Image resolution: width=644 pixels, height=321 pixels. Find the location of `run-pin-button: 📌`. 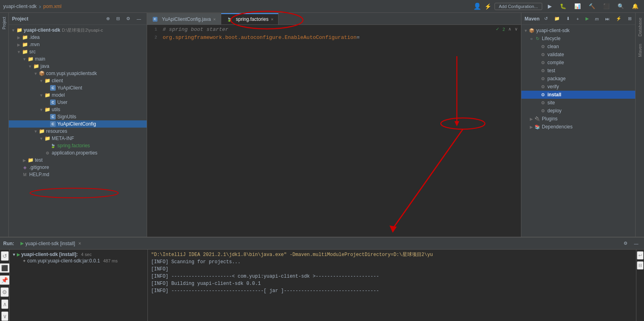

run-pin-button: 📌 is located at coordinates (5, 280).